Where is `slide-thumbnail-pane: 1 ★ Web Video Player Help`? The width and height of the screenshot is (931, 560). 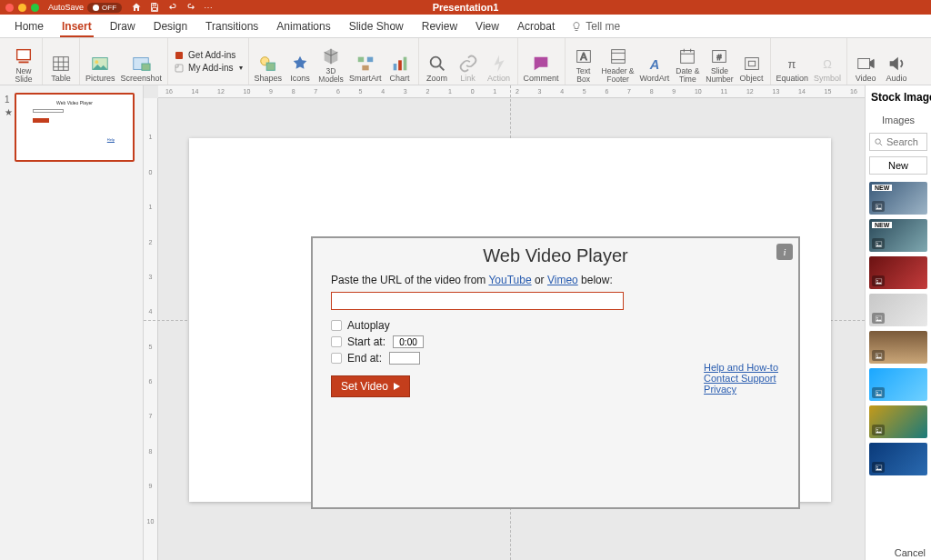 slide-thumbnail-pane: 1 ★ Web Video Player Help is located at coordinates (72, 323).